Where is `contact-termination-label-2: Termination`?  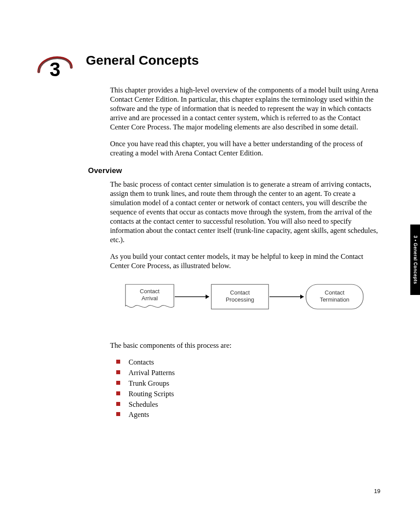 contact-termination-label-2: Termination is located at coordinates (335, 299).